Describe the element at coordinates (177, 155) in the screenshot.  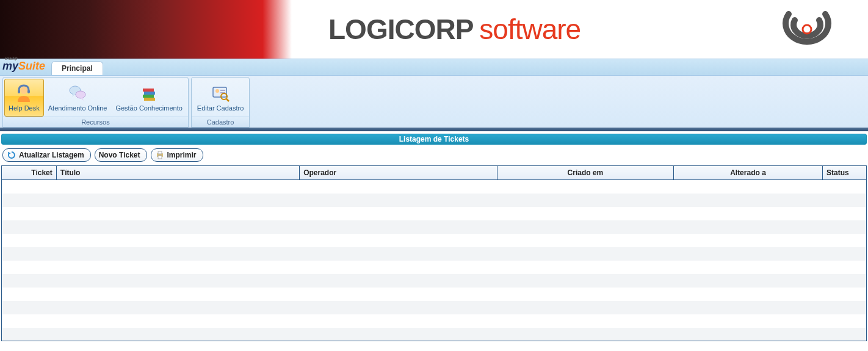
I see `imprimir-button: Imprimir` at that location.